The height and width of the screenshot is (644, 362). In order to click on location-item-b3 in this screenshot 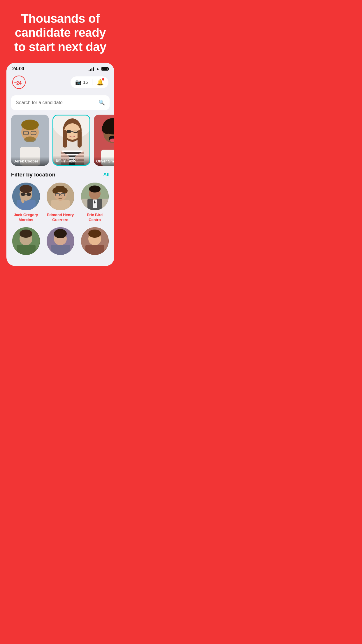, I will do `click(95, 242)`.